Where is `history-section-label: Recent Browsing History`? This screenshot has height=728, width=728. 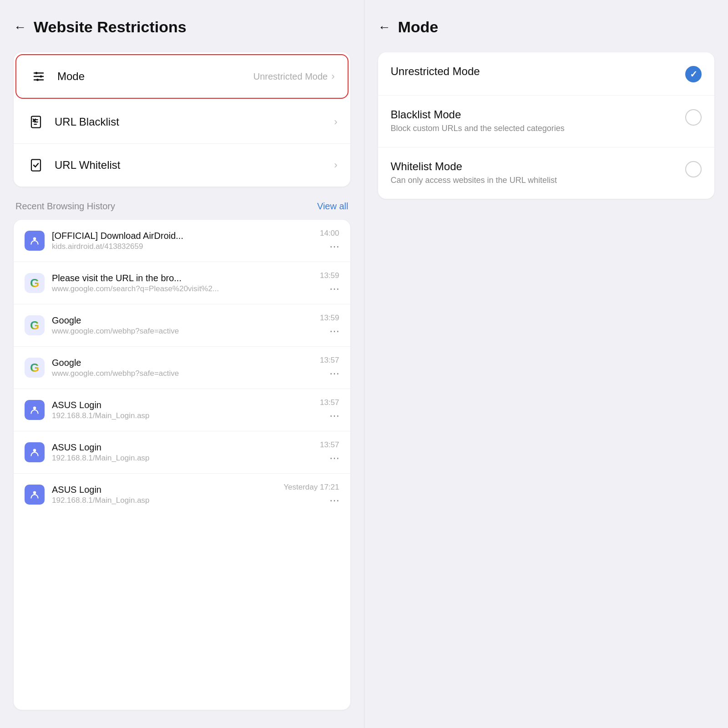
history-section-label: Recent Browsing History is located at coordinates (66, 207).